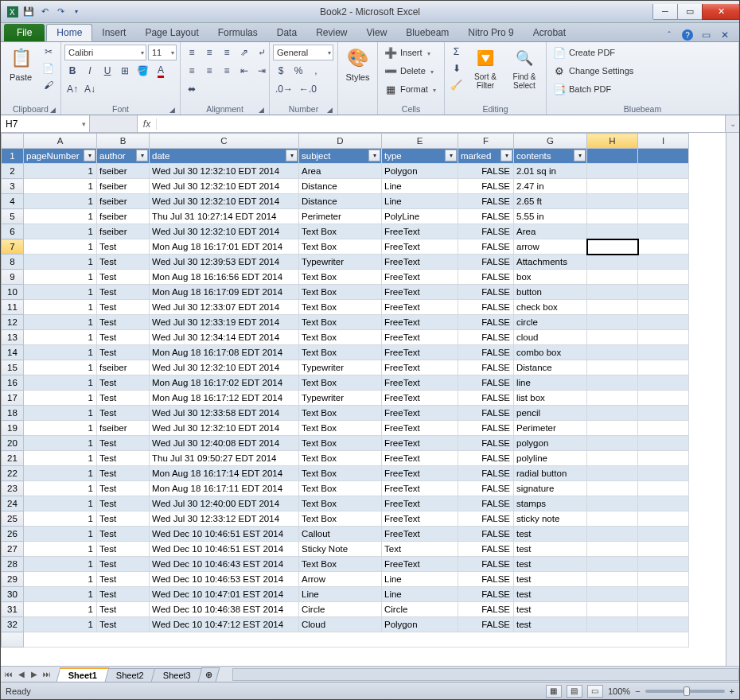  What do you see at coordinates (420, 549) in the screenshot?
I see `cell: Text` at bounding box center [420, 549].